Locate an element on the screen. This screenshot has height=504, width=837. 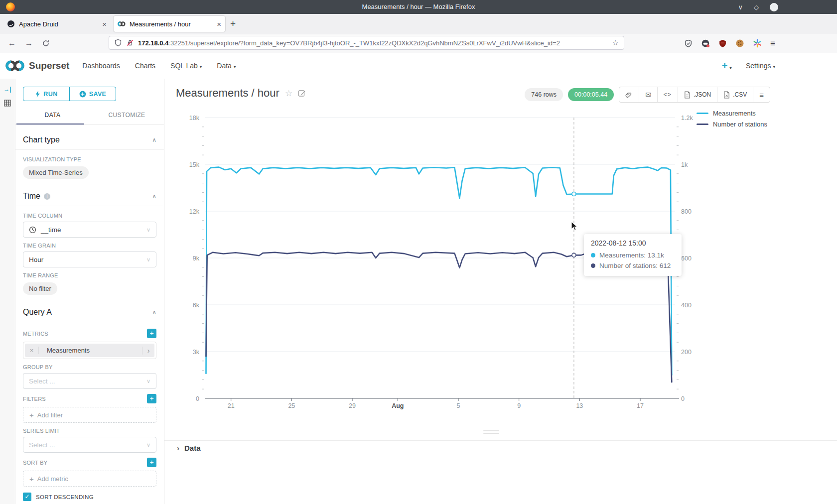
series-limit-label: SERIES LIMIT is located at coordinates (90, 431).